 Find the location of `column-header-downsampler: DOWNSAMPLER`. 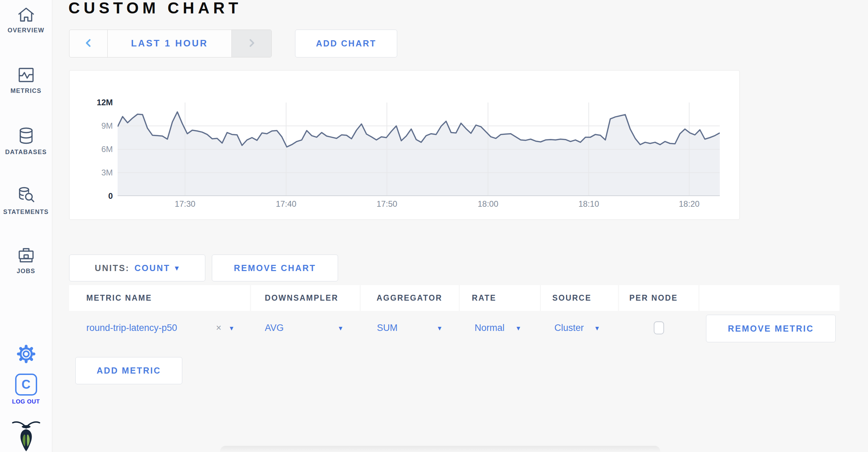

column-header-downsampler: DOWNSAMPLER is located at coordinates (305, 298).